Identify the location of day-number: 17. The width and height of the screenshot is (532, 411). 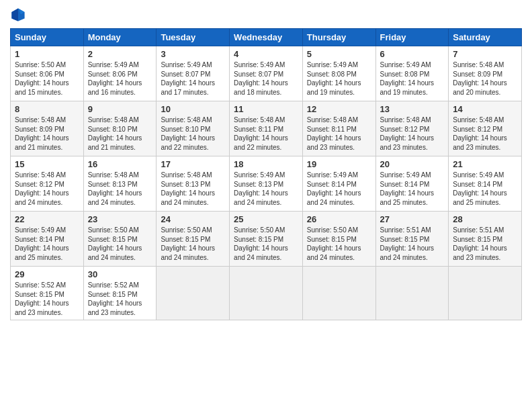
(193, 164).